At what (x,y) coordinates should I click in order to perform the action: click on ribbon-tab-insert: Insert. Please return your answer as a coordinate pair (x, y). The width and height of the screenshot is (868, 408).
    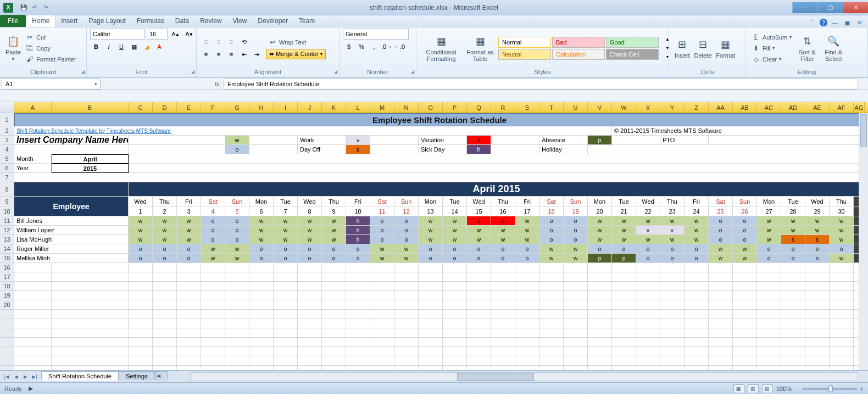
    Looking at the image, I should click on (69, 21).